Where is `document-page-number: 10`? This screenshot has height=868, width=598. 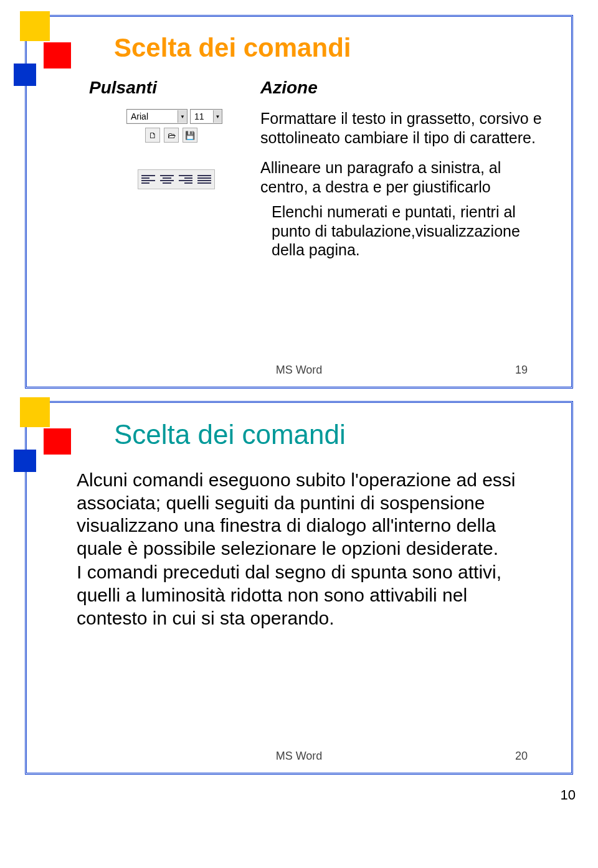
document-page-number: 10 is located at coordinates (288, 795).